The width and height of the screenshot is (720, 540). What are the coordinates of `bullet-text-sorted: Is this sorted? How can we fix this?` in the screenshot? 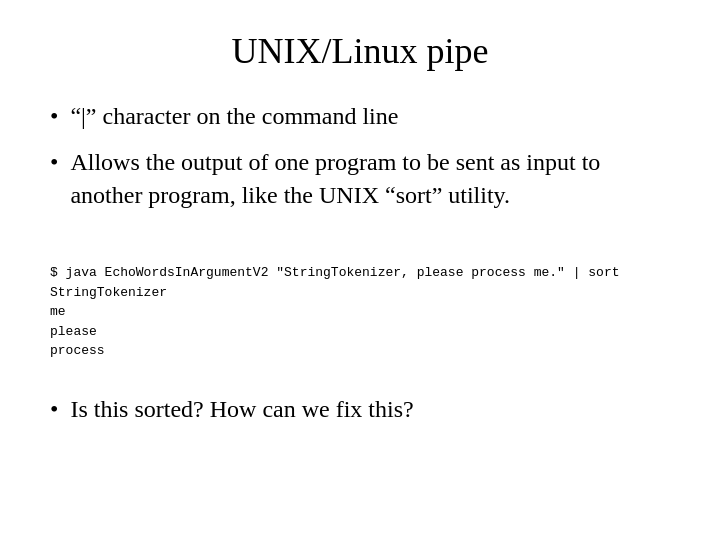 It's located at (370, 409).